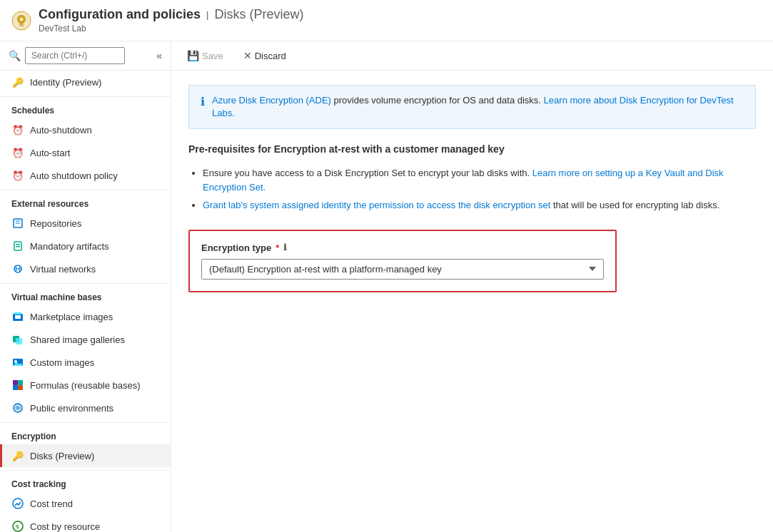  Describe the element at coordinates (77, 339) in the screenshot. I see `sidebar-item-shared-image-galleries-label: Shared image galleries` at that location.